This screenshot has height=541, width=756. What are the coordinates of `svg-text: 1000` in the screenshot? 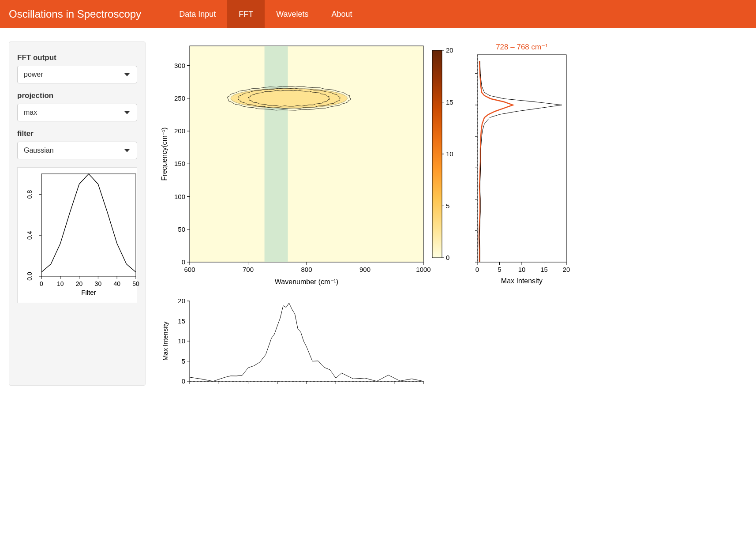 It's located at (423, 269).